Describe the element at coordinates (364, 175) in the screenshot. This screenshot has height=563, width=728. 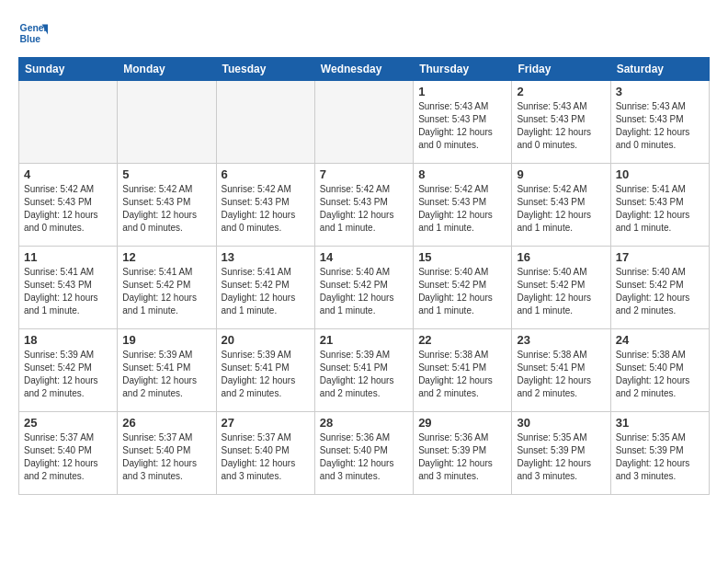
I see `day-number: 7` at that location.